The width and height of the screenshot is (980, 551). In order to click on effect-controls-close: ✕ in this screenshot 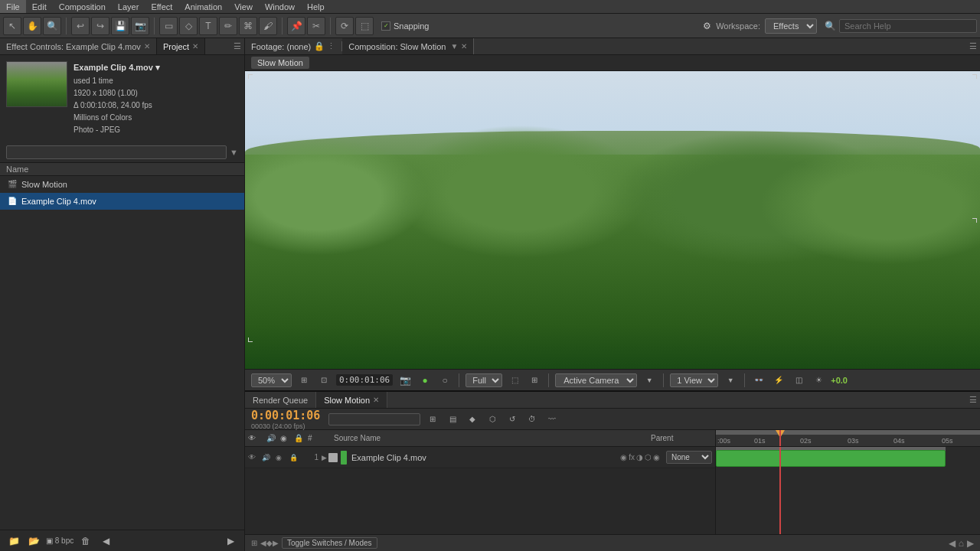, I will do `click(147, 46)`.